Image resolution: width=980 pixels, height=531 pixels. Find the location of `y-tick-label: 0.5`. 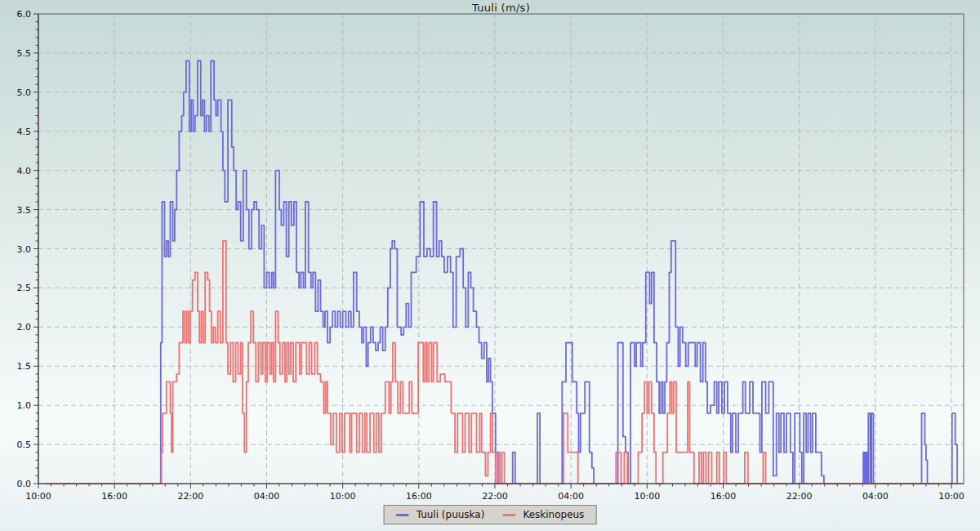

y-tick-label: 0.5 is located at coordinates (24, 444).